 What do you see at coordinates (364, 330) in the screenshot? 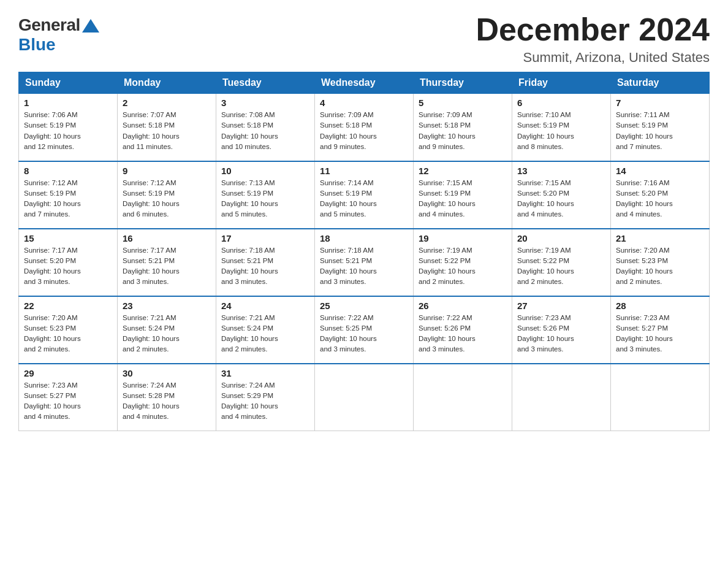
I see `week-row-4: 22 Sunrise: 7:20 AMSunset: 5:23 PMDaylig…` at bounding box center [364, 330].